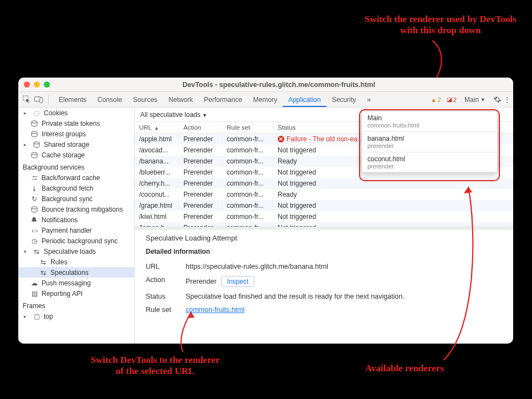 The image size is (532, 399). I want to click on sidebar-item-bg-fetch: ⭳Background fetch, so click(76, 188).